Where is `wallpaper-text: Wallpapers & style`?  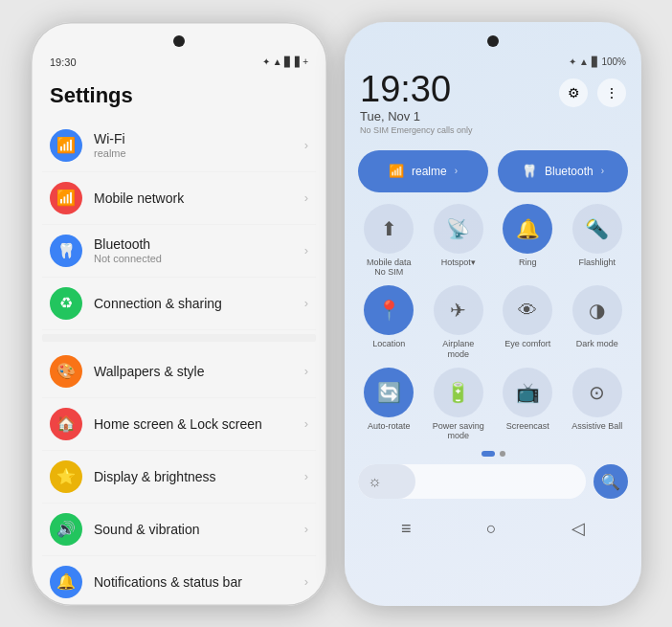
wallpaper-text: Wallpapers & style is located at coordinates (199, 371).